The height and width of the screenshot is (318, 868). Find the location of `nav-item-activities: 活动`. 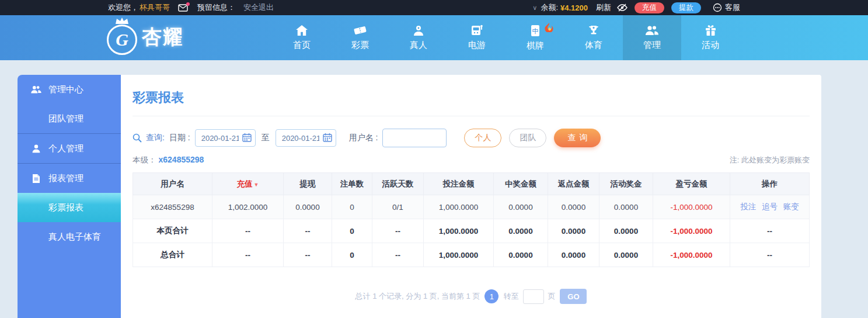

nav-item-activities: 活动 is located at coordinates (710, 37).